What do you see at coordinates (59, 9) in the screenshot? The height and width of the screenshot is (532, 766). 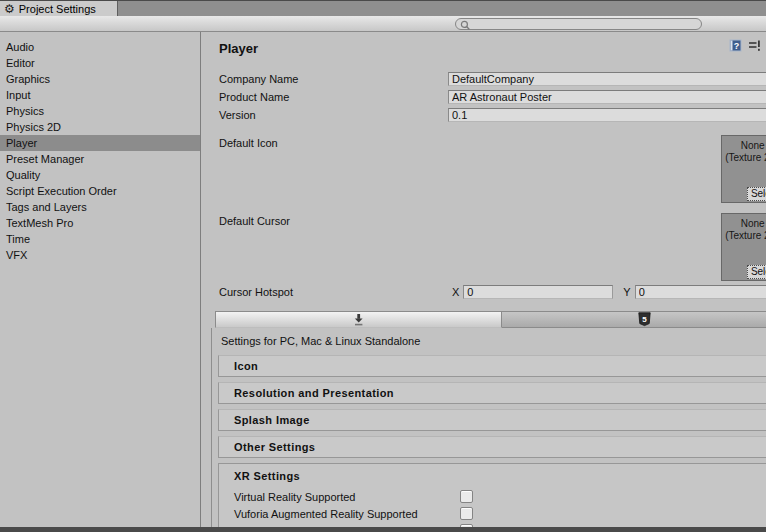 I see `window-tab-project-settings: ⚙ Project Settings` at bounding box center [59, 9].